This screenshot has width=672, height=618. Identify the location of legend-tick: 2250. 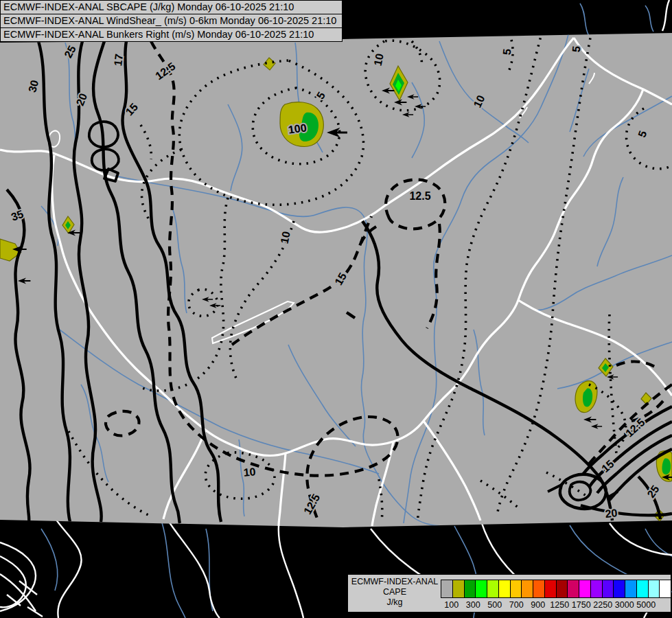
(603, 605).